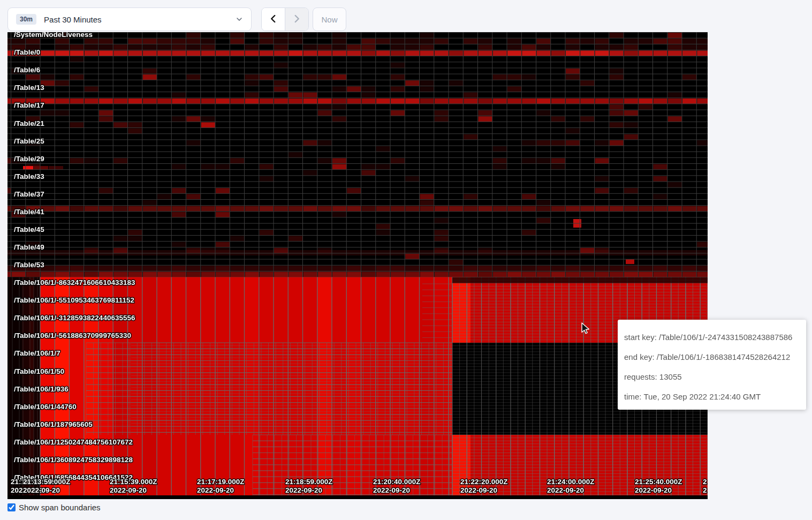 The height and width of the screenshot is (520, 812). What do you see at coordinates (73, 19) in the screenshot?
I see `time-range-label: Past 30 Minutes` at bounding box center [73, 19].